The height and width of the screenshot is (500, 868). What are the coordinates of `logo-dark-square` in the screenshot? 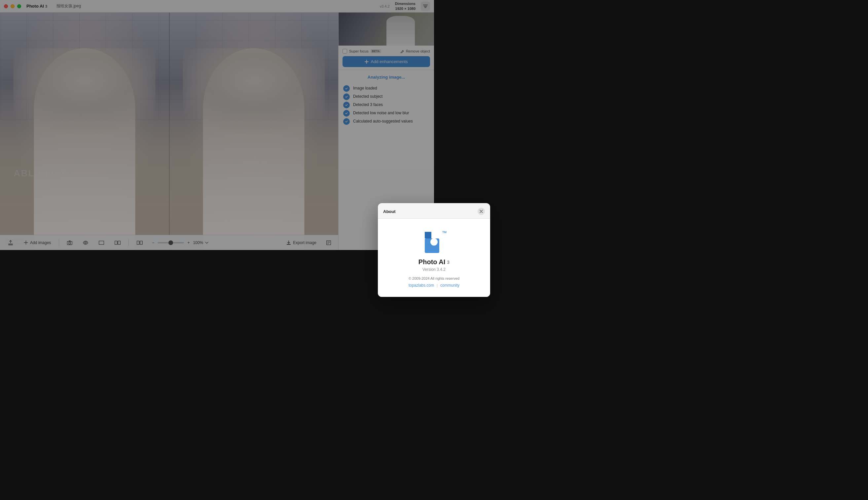 It's located at (428, 235).